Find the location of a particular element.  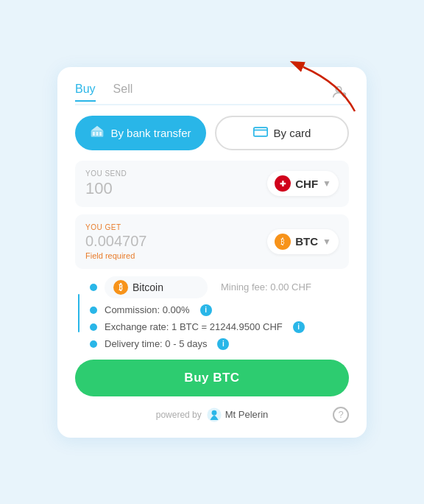

chf-flag-icon: ✚ is located at coordinates (283, 183).